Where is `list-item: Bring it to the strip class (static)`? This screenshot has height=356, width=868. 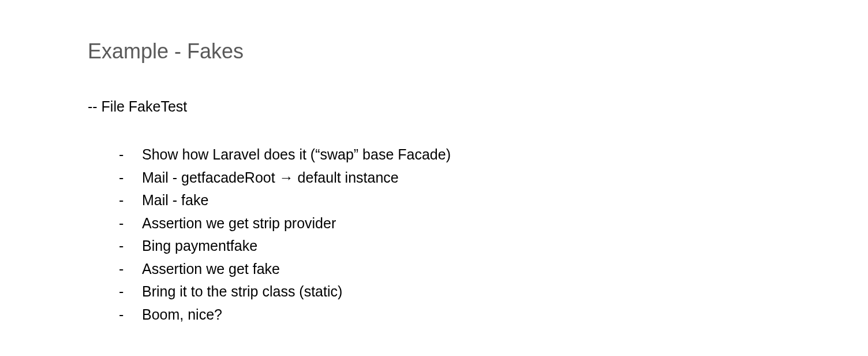
list-item: Bring it to the strip class (static) is located at coordinates (493, 292).